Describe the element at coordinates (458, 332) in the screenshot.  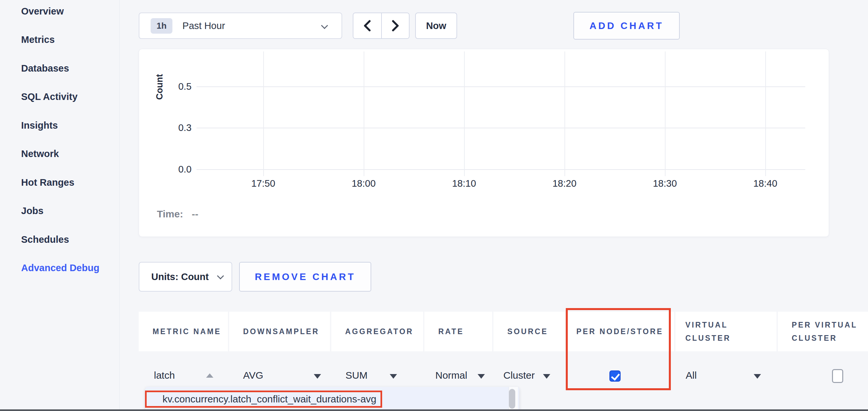
I see `column-header-rate: RATE` at that location.